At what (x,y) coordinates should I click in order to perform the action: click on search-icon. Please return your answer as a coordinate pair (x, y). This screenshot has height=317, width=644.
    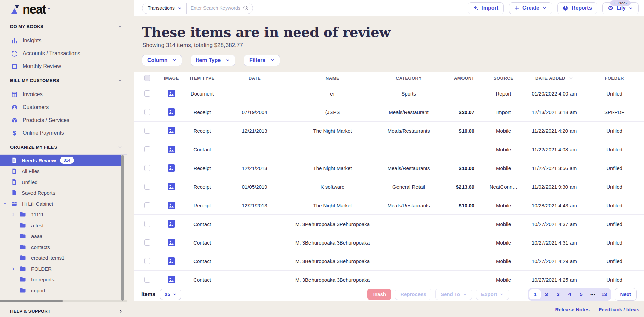
    Looking at the image, I should click on (248, 8).